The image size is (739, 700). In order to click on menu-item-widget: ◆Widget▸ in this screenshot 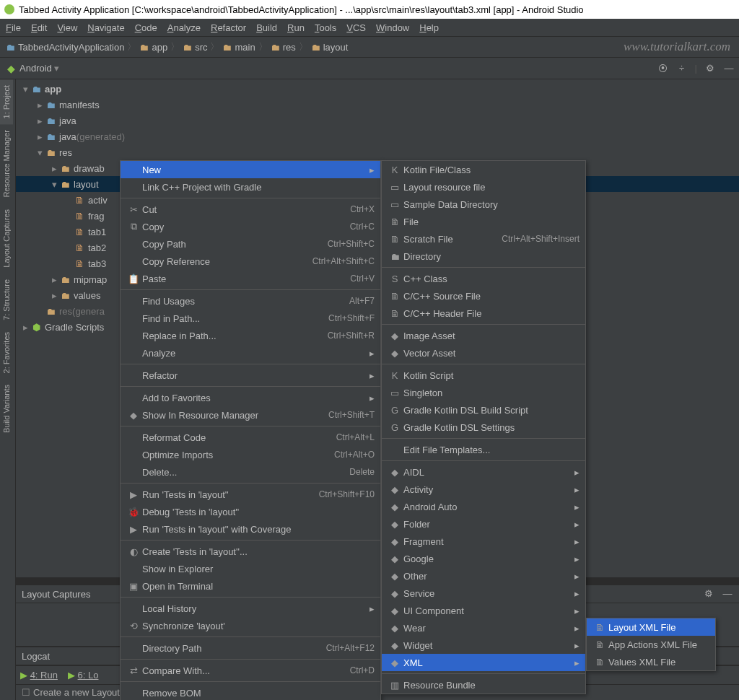, I will do `click(484, 645)`.